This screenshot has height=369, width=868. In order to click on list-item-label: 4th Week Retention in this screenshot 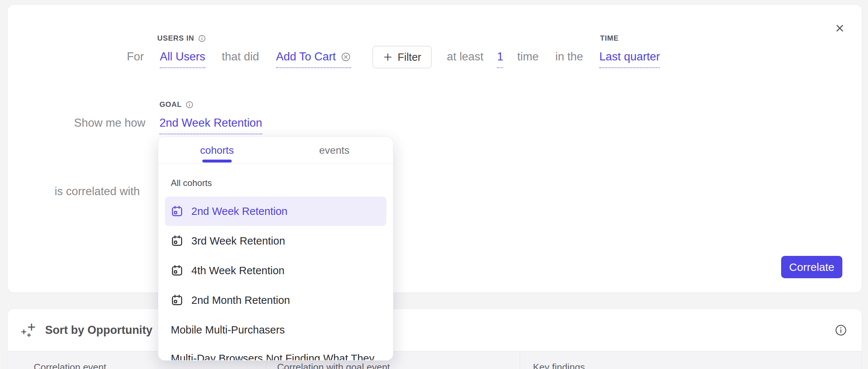, I will do `click(238, 271)`.